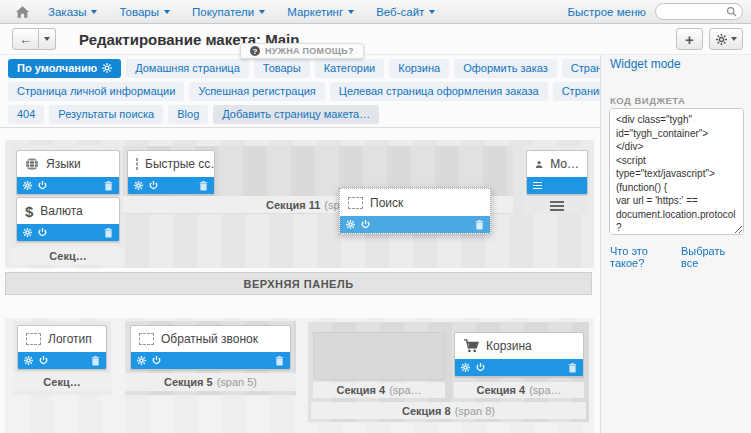  I want to click on section-4b-label: Секция 4 (spa…, so click(519, 390).